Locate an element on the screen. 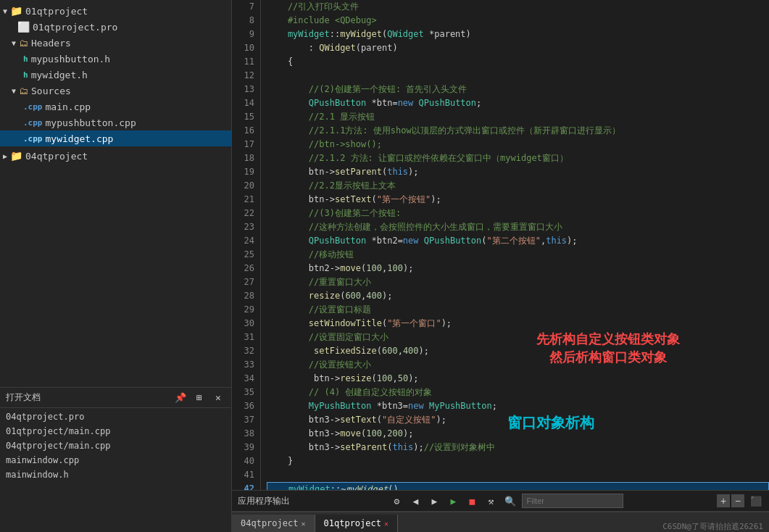 This screenshot has width=769, height=532. doc-item: mainwindow.h is located at coordinates (116, 475).